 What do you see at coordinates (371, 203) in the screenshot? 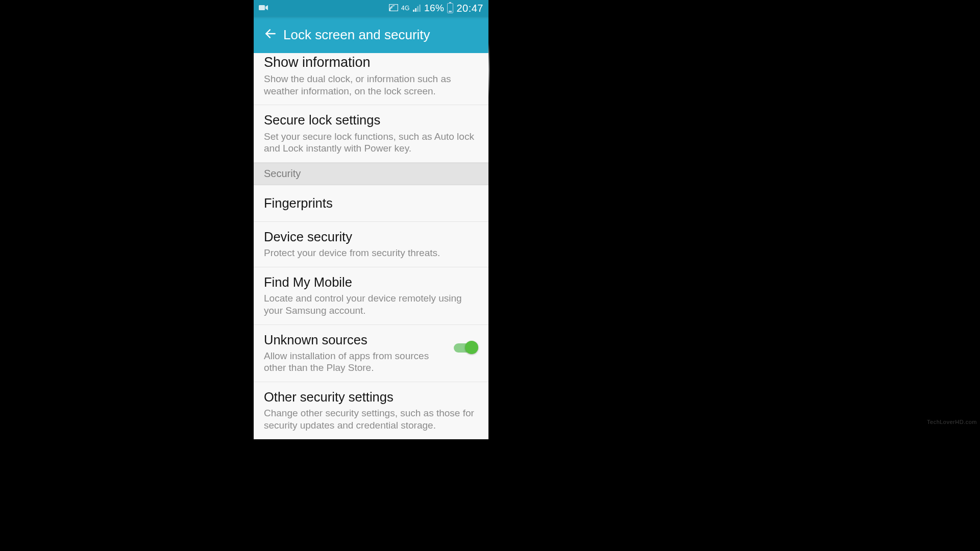
I see `row-title: Fingerprints` at bounding box center [371, 203].